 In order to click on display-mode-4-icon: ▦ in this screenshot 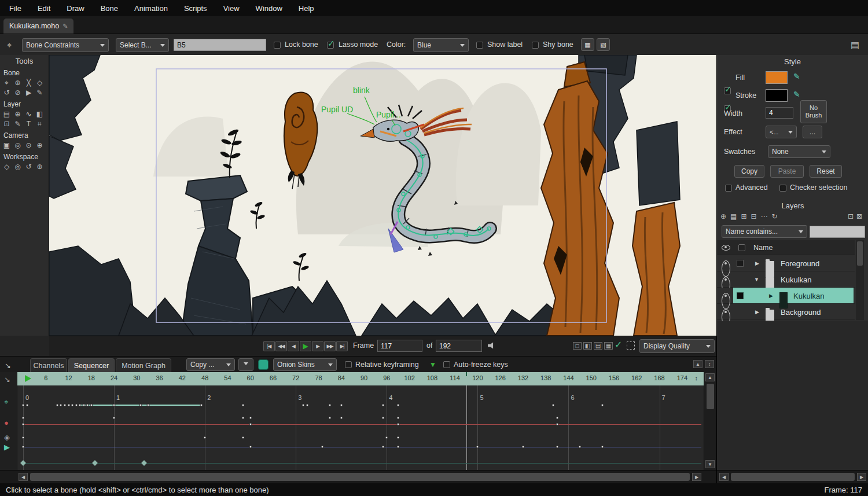, I will do `click(609, 346)`.